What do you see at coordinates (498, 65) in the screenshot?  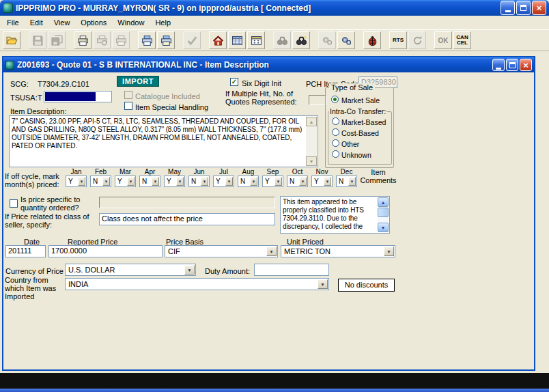 I see `child-minimize-button` at bounding box center [498, 65].